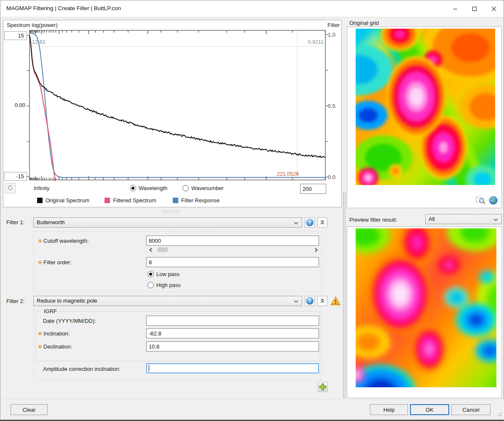  Describe the element at coordinates (288, 174) in the screenshot. I see `svg-text: 221.0526` at that location.